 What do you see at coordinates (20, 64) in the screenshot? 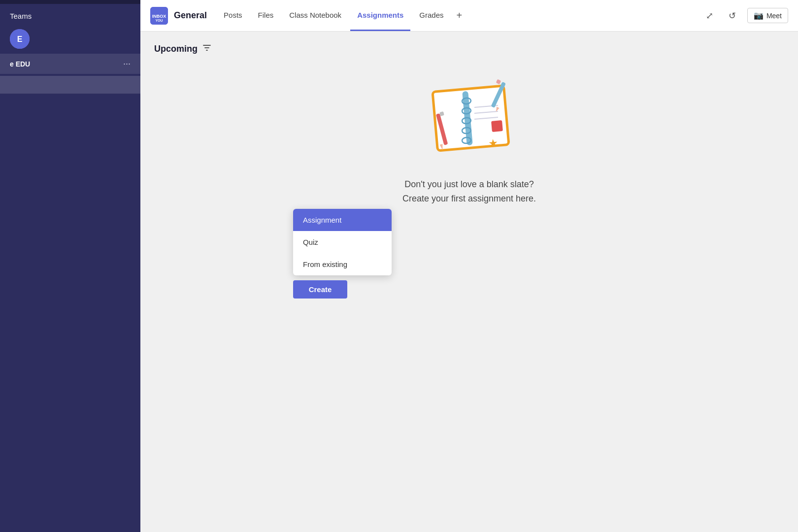
I see `channel-name: e EDU` at bounding box center [20, 64].